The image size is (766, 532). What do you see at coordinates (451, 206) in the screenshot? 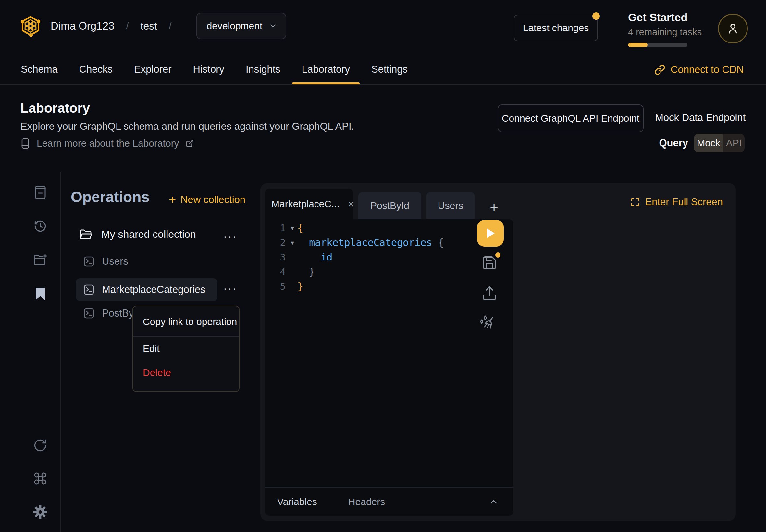
I see `editor-tab-users: Users` at bounding box center [451, 206].